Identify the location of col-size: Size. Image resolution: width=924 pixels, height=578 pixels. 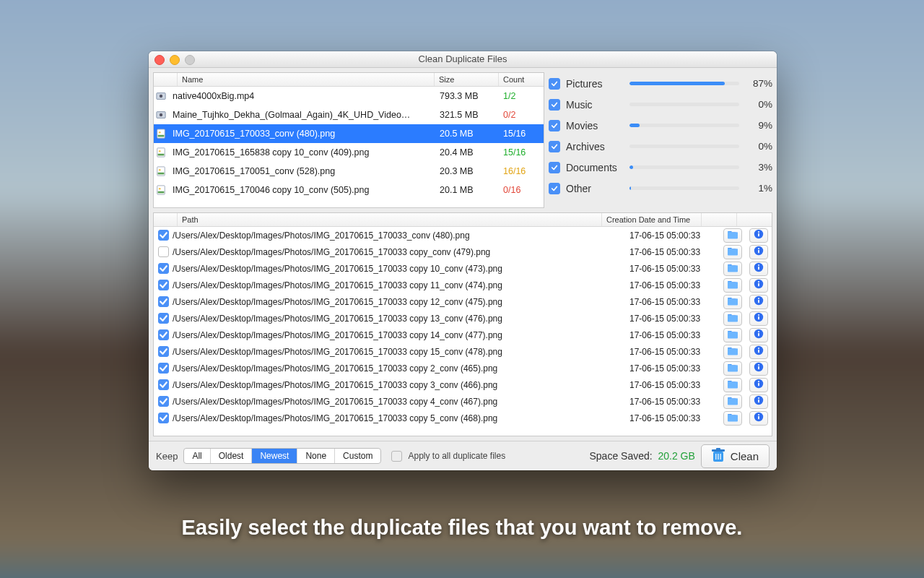
(466, 79).